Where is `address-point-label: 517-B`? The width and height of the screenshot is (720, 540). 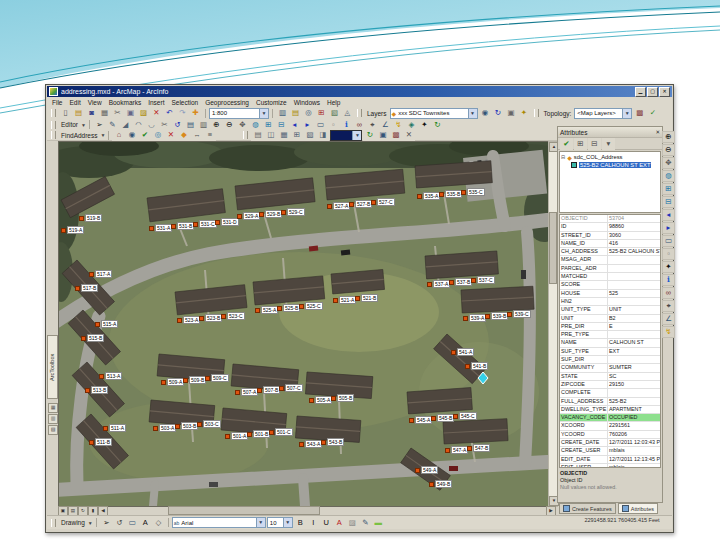
address-point-label: 517-B is located at coordinates (86, 288).